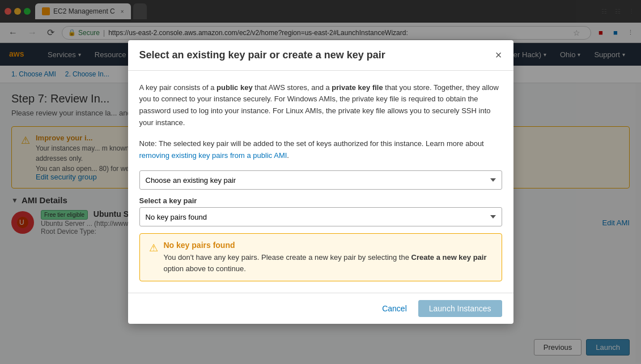  What do you see at coordinates (460, 309) in the screenshot?
I see `launch-instances-button: Launch Instances` at bounding box center [460, 309].